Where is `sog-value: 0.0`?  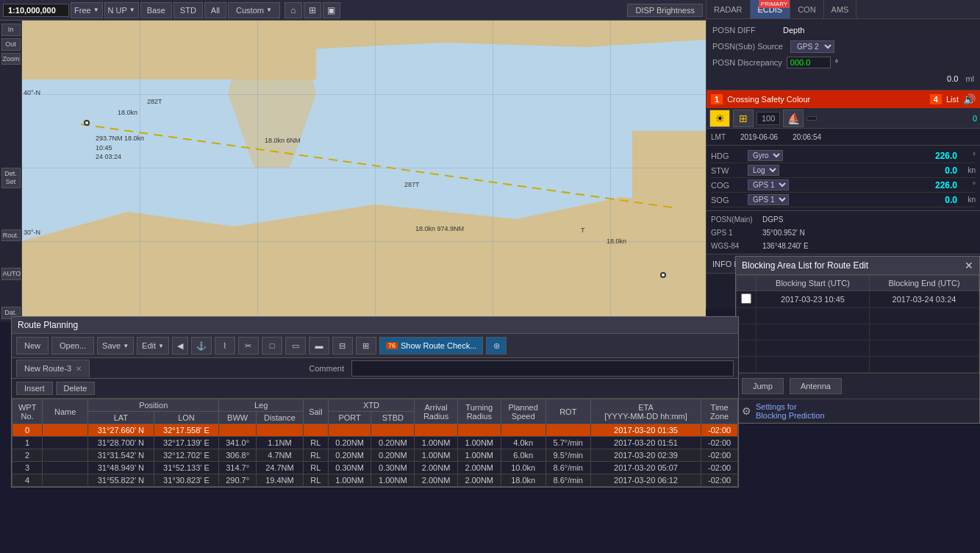 sog-value: 0.0 is located at coordinates (878, 200).